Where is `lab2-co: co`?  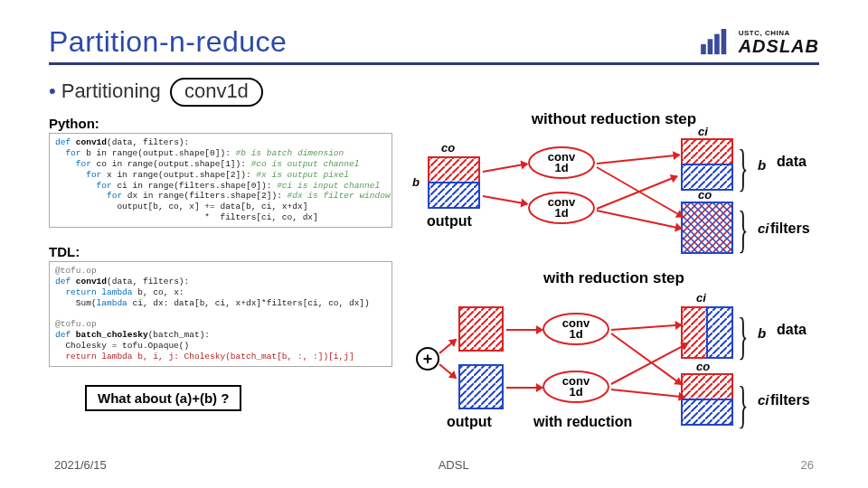 lab2-co: co is located at coordinates (703, 367).